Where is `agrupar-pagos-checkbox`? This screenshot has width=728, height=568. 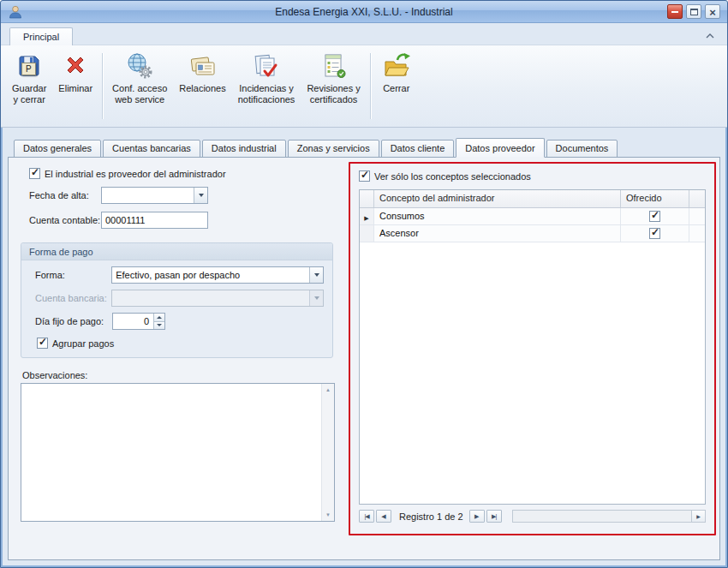
agrupar-pagos-checkbox is located at coordinates (43, 343).